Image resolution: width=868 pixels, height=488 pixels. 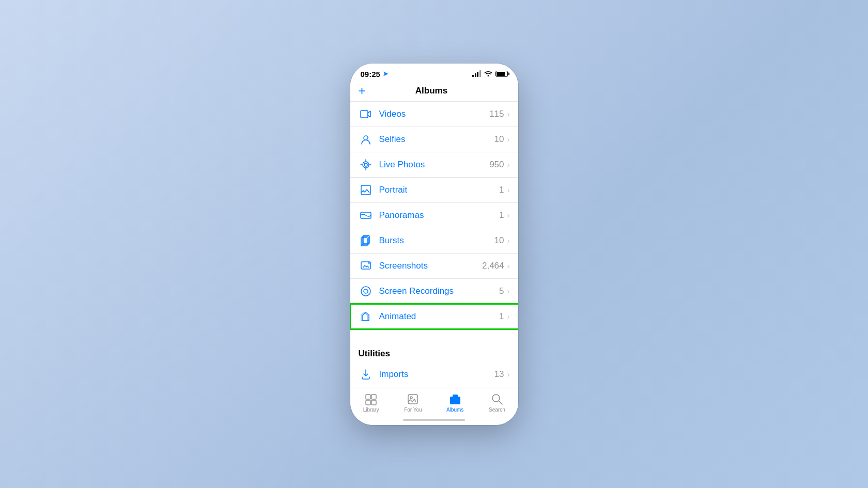 I want to click on album-name: Bursts, so click(x=437, y=241).